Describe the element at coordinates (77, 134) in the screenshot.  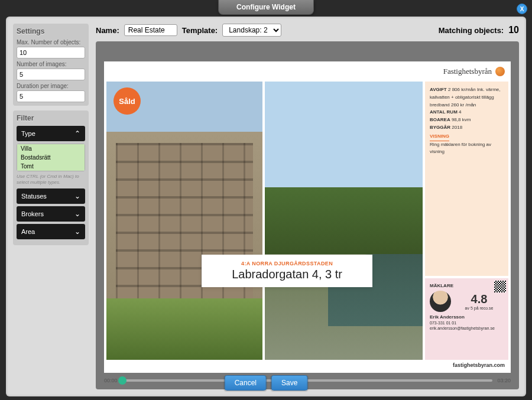
I see `chevron-up-icon: ⌃` at that location.